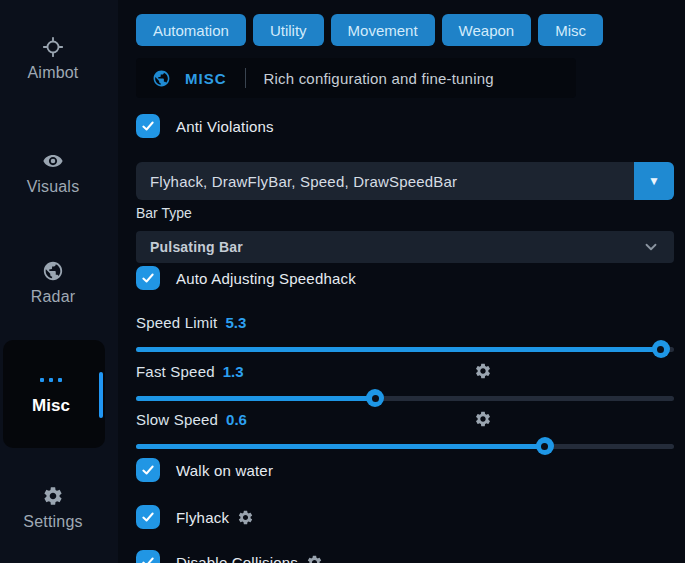 This screenshot has height=563, width=685. What do you see at coordinates (236, 322) in the screenshot?
I see `slider-value: 5.3` at bounding box center [236, 322].